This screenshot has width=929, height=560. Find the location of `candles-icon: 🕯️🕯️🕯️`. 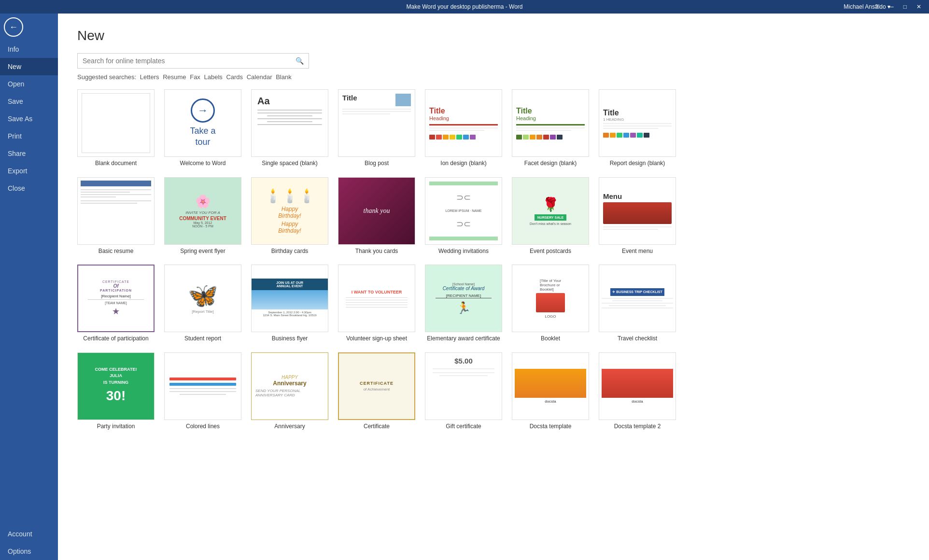

candles-icon: 🕯️🕯️🕯️ is located at coordinates (290, 196).